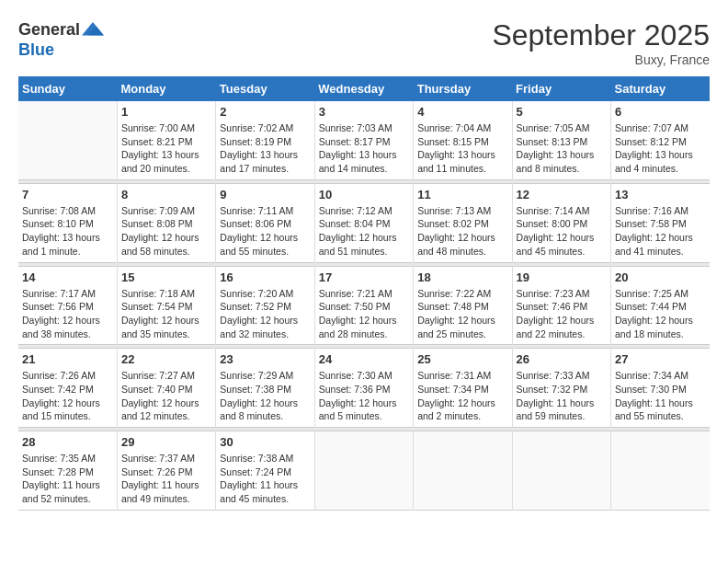 This screenshot has width=728, height=563. What do you see at coordinates (265, 149) in the screenshot?
I see `day-info: Sunrise: 7:02 AMSunset: 8:19 PMDaylight:…` at bounding box center [265, 149].